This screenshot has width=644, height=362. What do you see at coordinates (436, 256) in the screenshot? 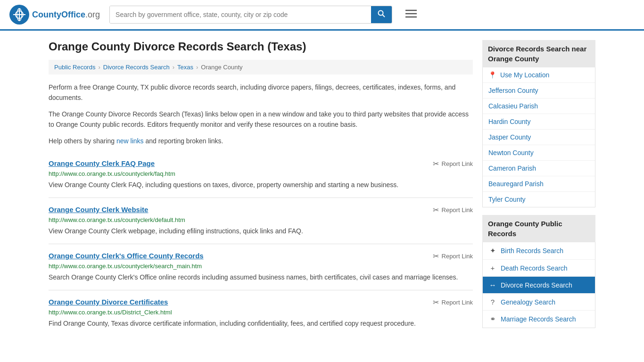
I see `report-icon-2: ✂` at bounding box center [436, 256].